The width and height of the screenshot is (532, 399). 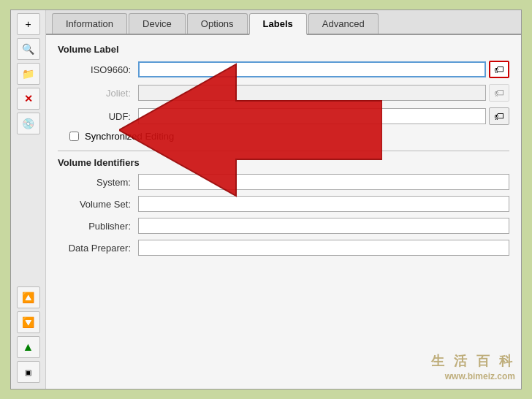 I want to click on joliet-input, so click(x=312, y=93).